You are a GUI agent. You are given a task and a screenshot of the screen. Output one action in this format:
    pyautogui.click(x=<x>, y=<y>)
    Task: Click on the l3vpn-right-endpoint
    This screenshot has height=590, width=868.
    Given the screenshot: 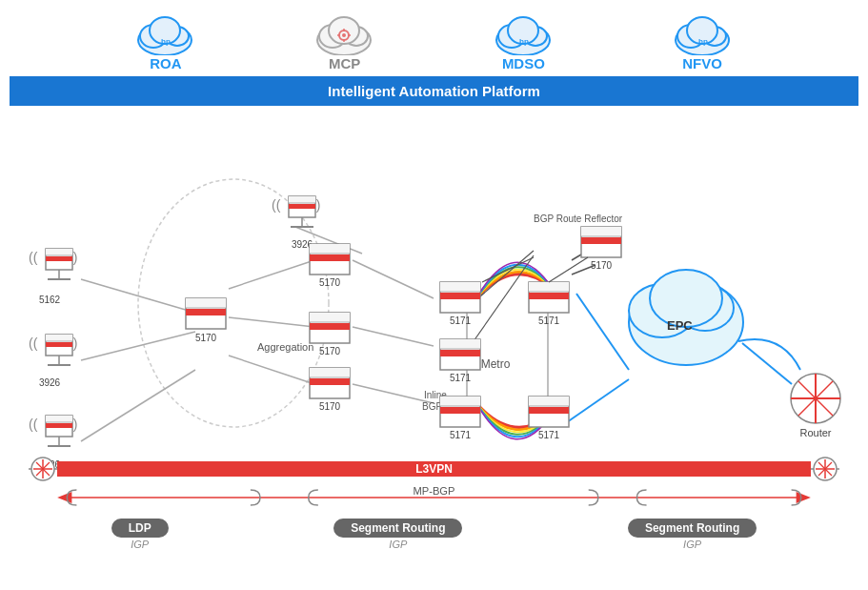 What is the action you would take?
    pyautogui.click(x=825, y=469)
    